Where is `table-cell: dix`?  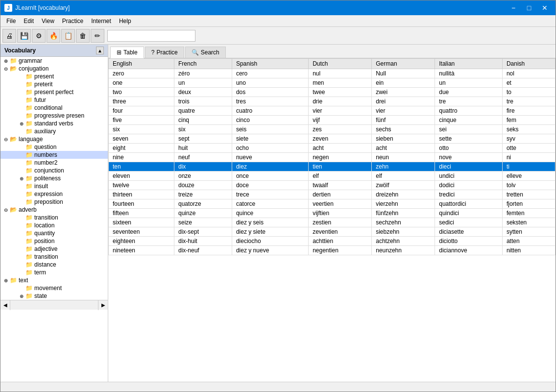
table-cell: dix is located at coordinates (203, 167).